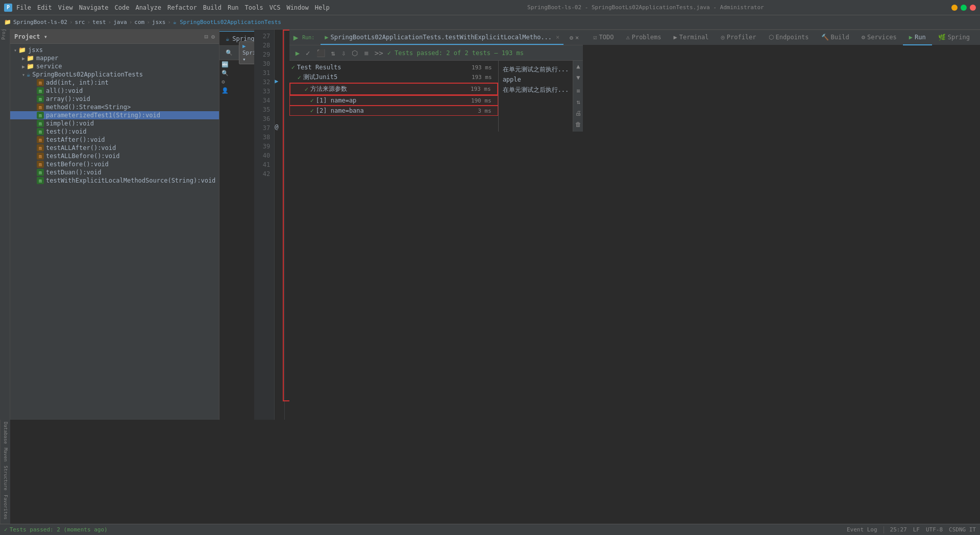 This screenshot has height=535, width=980. Describe the element at coordinates (254, 8) in the screenshot. I see `menu-tools: Tools` at that location.